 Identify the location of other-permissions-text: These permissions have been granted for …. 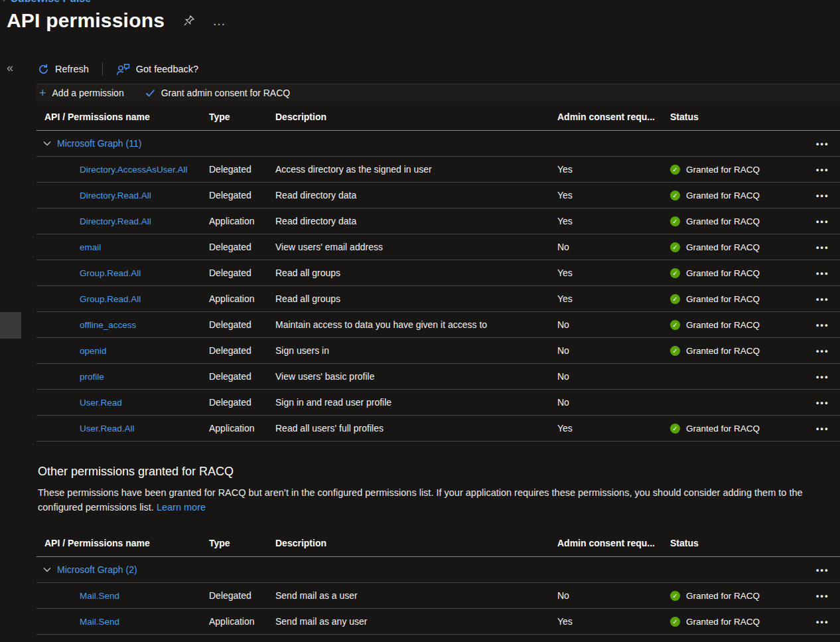
(421, 500).